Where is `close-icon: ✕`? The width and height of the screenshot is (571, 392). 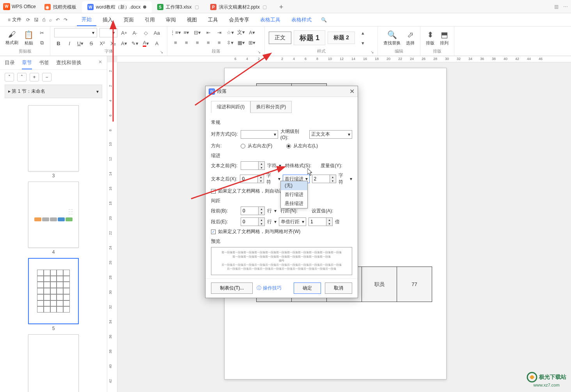 close-icon: ✕ is located at coordinates (100, 64).